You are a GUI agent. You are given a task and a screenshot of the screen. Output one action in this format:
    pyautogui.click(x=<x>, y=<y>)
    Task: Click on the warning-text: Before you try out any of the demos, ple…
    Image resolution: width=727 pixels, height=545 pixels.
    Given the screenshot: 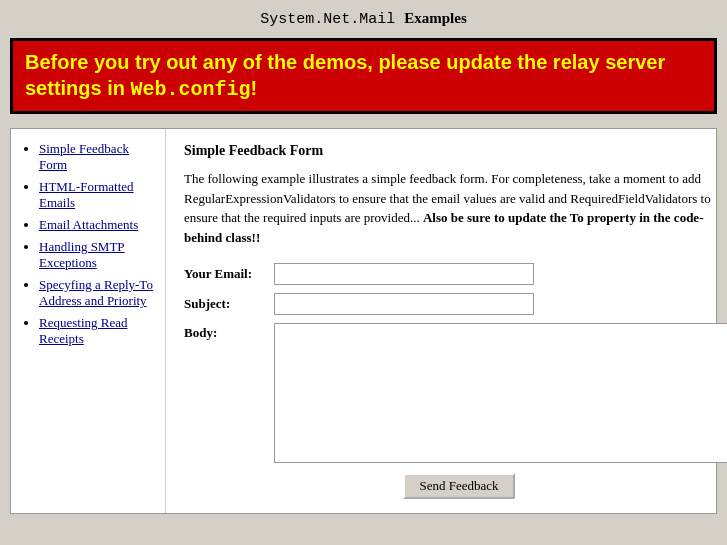 What is the action you would take?
    pyautogui.click(x=345, y=75)
    